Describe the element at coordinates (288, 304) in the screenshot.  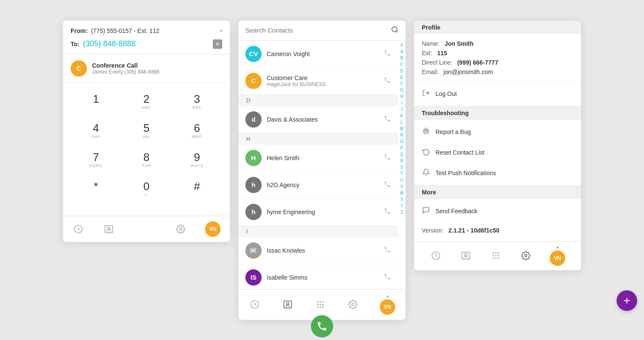
I see `contacts-icon-active` at that location.